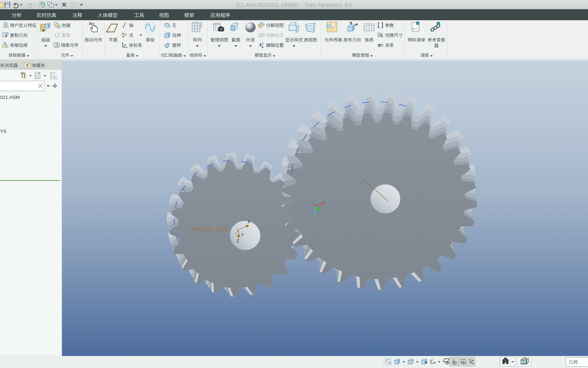 The height and width of the screenshot is (368, 588). Describe the element at coordinates (379, 34) in the screenshot. I see `svg-text: 15` at that location.